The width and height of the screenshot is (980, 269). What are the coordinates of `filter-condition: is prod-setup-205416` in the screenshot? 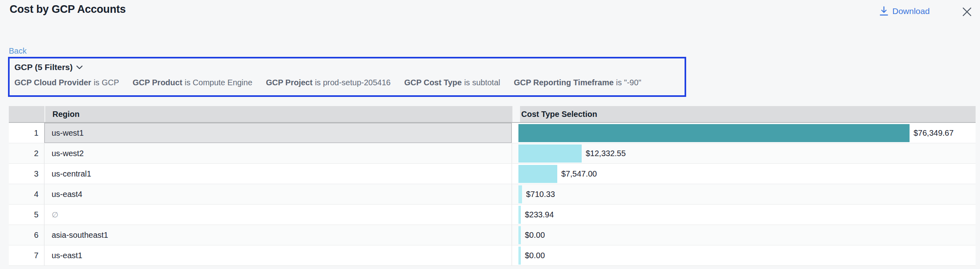 It's located at (353, 82).